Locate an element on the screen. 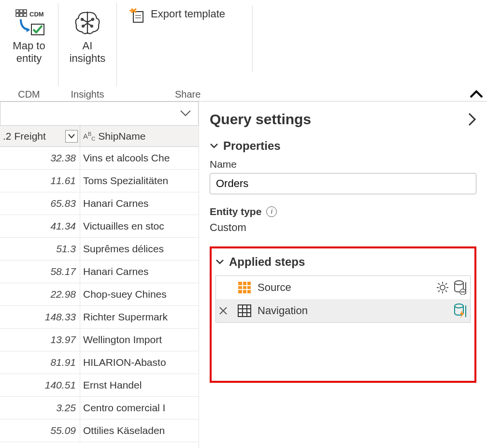 This screenshot has width=487, height=448. ai-insights-button: AI insights is located at coordinates (87, 35).